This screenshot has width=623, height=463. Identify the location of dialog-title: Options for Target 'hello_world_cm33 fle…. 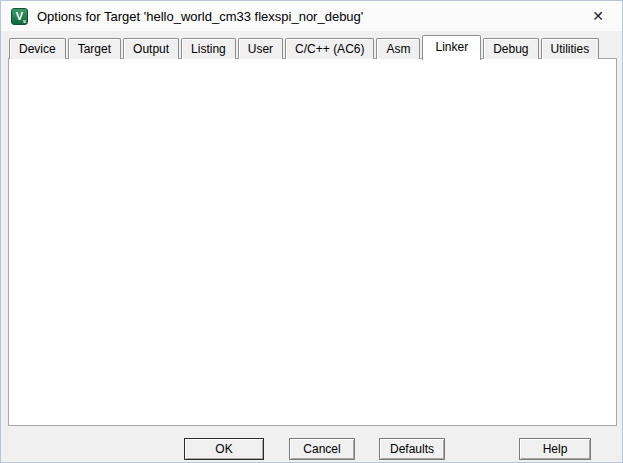
(200, 16).